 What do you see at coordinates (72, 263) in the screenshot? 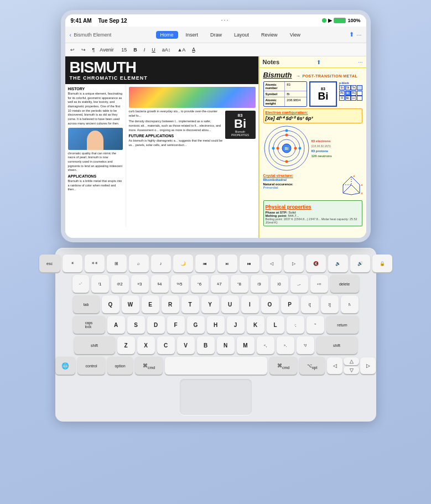
I see `key-brightness-down: ☀` at bounding box center [72, 263].